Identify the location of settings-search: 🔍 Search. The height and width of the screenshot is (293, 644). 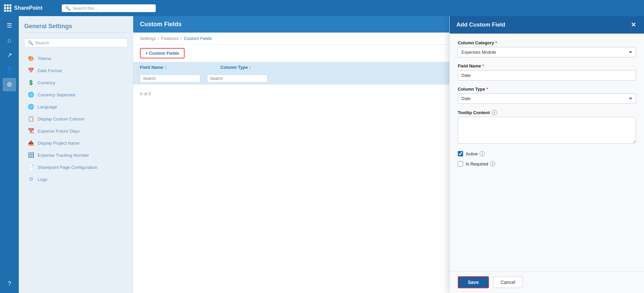
(76, 43).